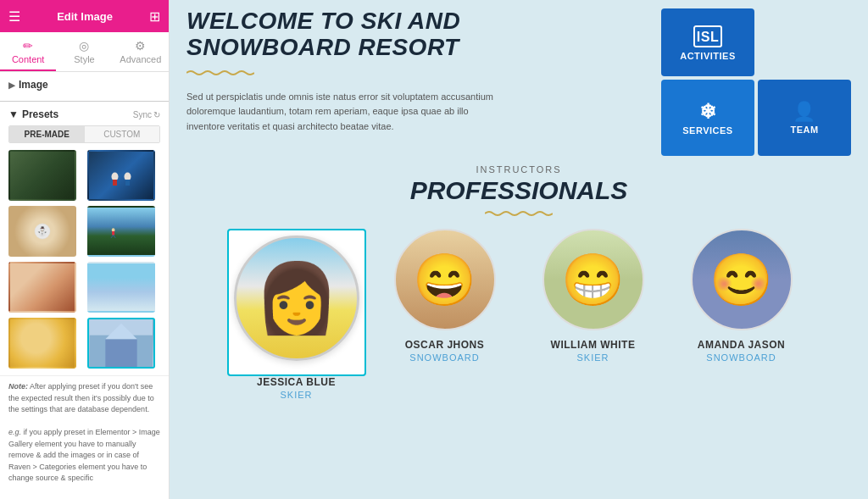 The image size is (868, 499). Describe the element at coordinates (296, 395) in the screenshot. I see `jessica-role: SKIER` at that location.